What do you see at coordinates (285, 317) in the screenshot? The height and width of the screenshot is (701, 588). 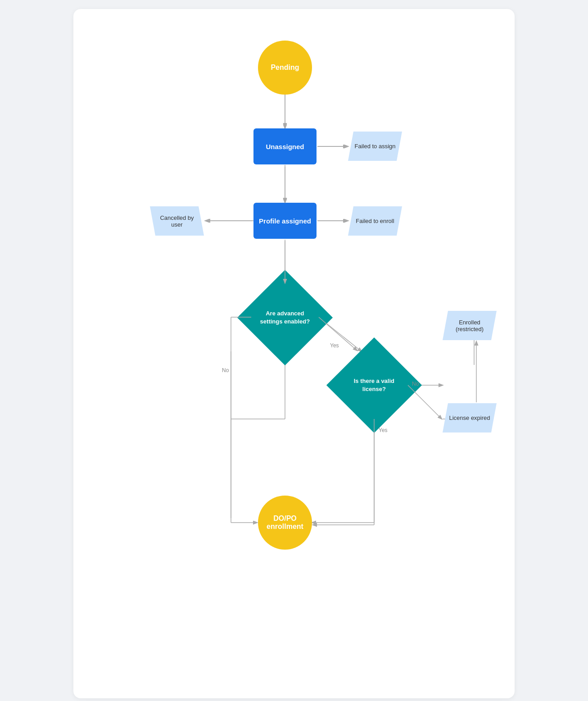 I see `advanced-settings-label: Are advanced settings enabled?` at bounding box center [285, 317].